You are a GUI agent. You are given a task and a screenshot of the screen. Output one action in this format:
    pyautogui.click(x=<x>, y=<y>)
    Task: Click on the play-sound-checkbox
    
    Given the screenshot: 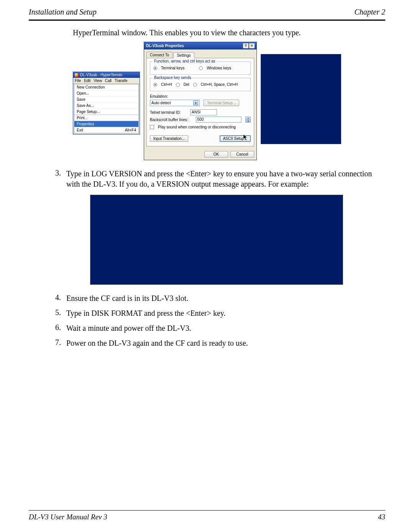 What is the action you would take?
    pyautogui.click(x=152, y=127)
    